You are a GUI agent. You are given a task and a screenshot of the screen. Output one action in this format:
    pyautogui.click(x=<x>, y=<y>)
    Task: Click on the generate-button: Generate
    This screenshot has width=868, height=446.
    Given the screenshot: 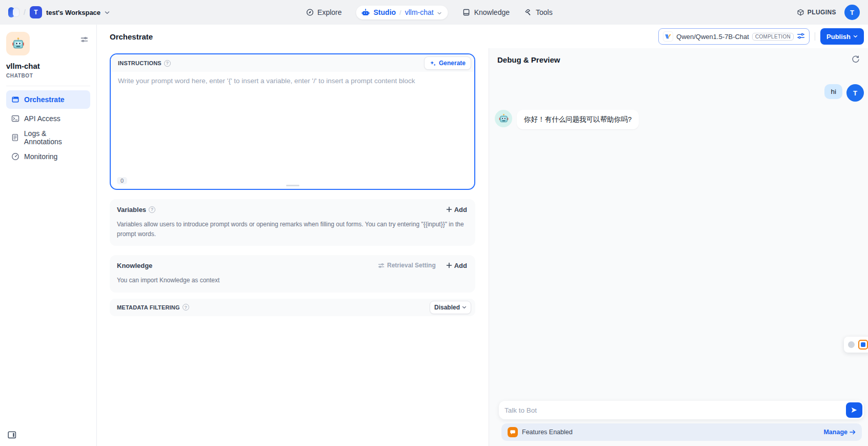 What is the action you would take?
    pyautogui.click(x=448, y=63)
    